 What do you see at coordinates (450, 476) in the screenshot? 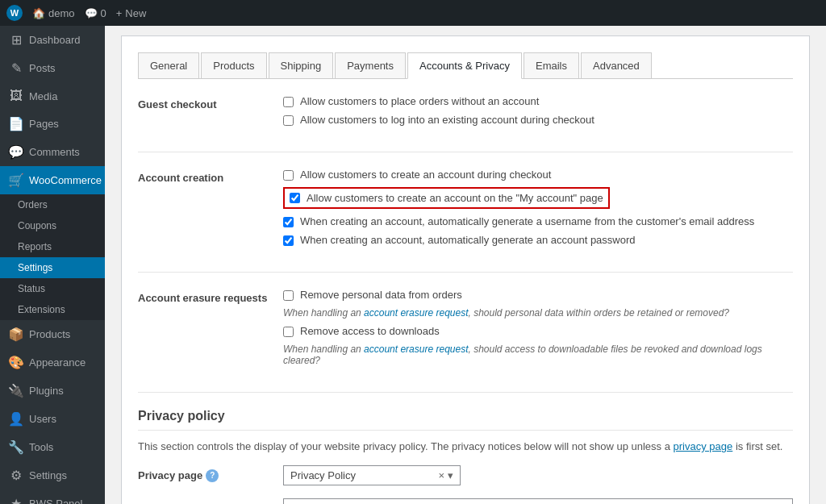
I see `select-arrow-icon: ▾` at bounding box center [450, 476].